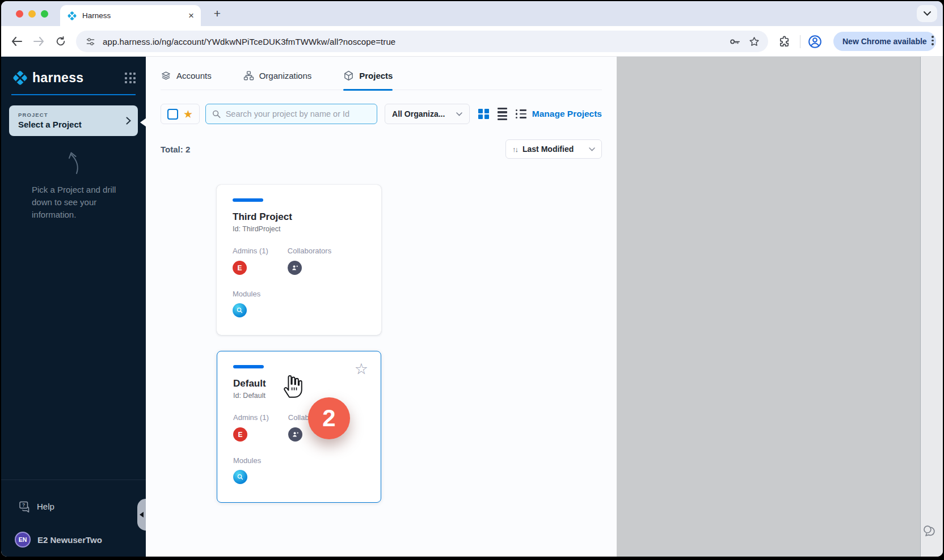 The image size is (944, 560). Describe the element at coordinates (23, 540) in the screenshot. I see `user-avatar: EN` at that location.